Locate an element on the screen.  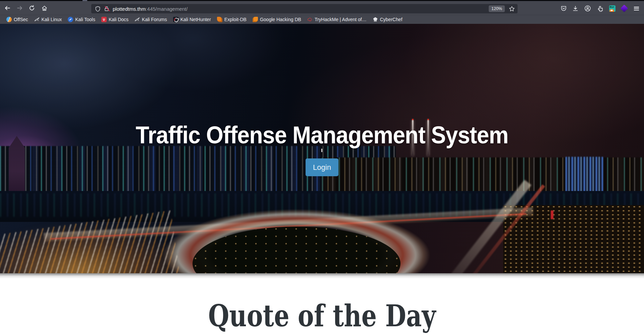
burp-suite-extension-button: Bur is located at coordinates (612, 8).